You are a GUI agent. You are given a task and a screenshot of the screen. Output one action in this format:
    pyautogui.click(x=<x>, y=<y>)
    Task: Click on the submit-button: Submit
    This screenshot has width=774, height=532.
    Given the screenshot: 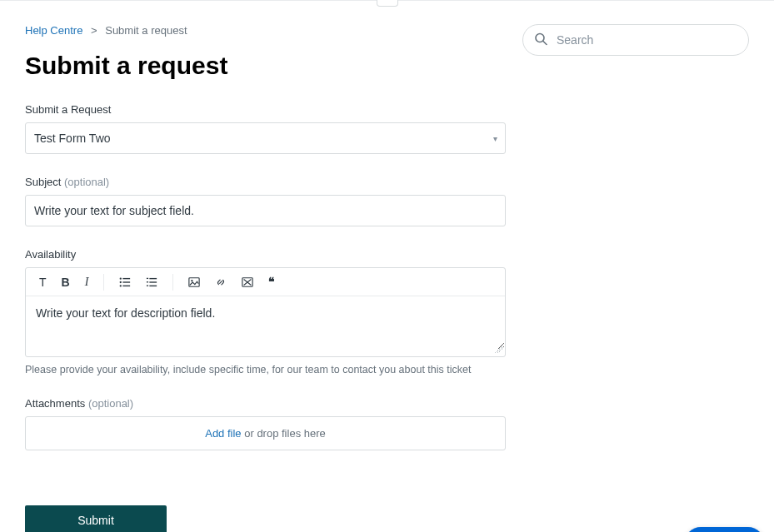 What is the action you would take?
    pyautogui.click(x=96, y=519)
    